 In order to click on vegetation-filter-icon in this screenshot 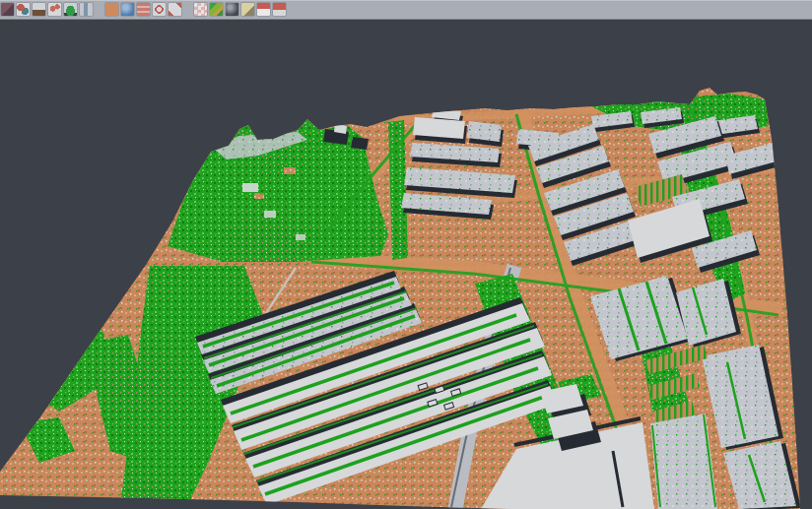, I will do `click(71, 10)`.